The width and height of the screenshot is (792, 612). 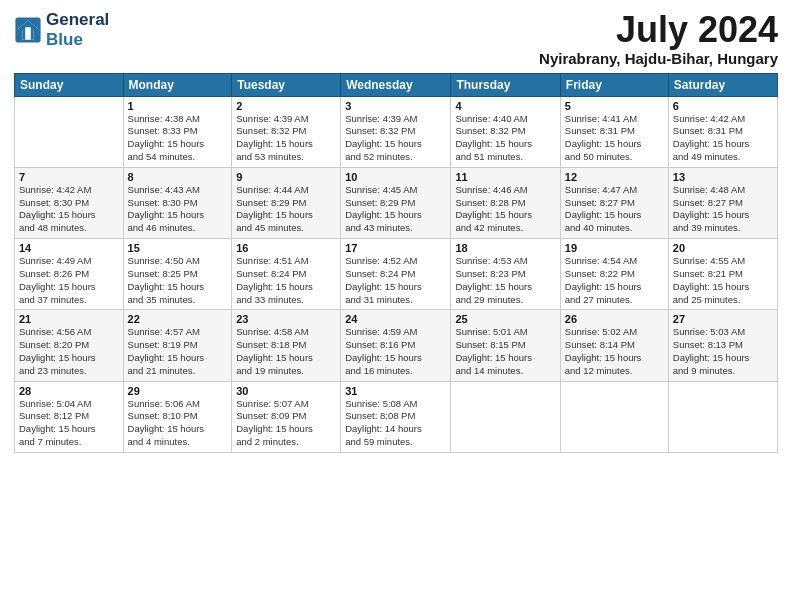 I want to click on col-wednesday: Wednesday, so click(x=396, y=84).